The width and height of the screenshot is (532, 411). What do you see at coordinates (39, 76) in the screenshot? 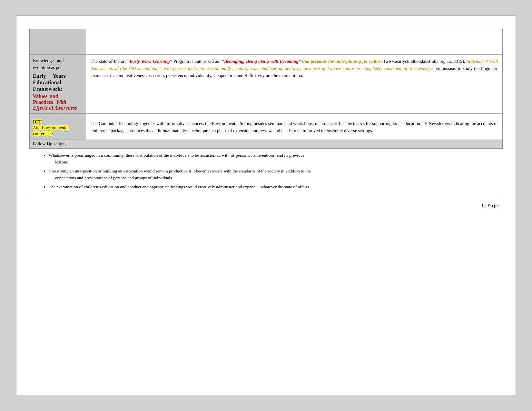
I see `early-label: Early` at bounding box center [39, 76].